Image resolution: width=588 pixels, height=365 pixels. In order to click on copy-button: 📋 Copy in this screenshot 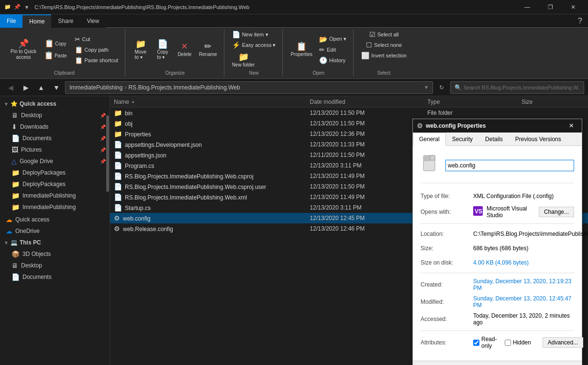, I will do `click(55, 44)`.